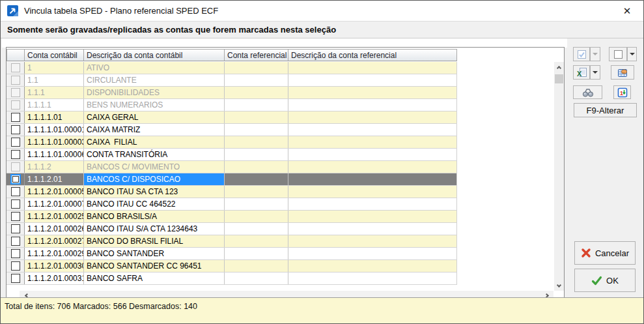 Image resolution: width=644 pixels, height=324 pixels. Describe the element at coordinates (154, 216) in the screenshot. I see `cell-descricao-conta-contabil: BANCO BRASILS/A` at that location.